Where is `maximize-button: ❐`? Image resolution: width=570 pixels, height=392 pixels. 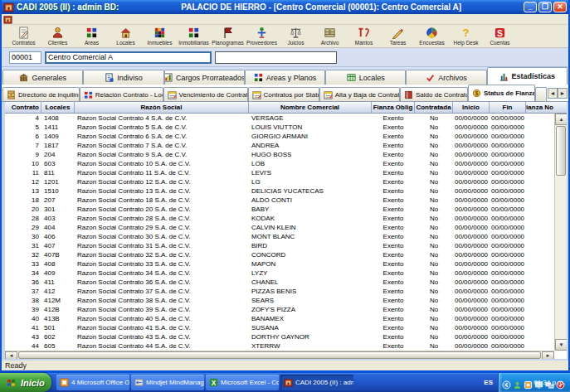
maximize-button: ❐ is located at coordinates (545, 7).